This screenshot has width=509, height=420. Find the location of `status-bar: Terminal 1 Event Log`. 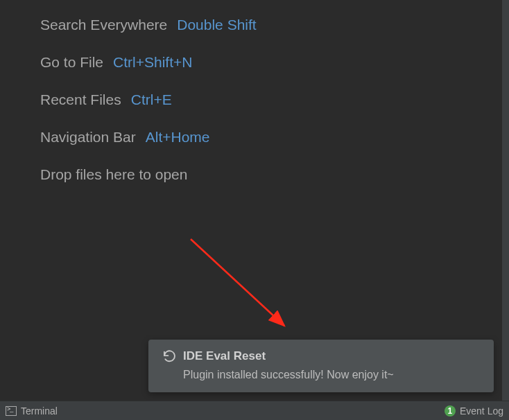

status-bar: Terminal 1 Event Log is located at coordinates (254, 410).